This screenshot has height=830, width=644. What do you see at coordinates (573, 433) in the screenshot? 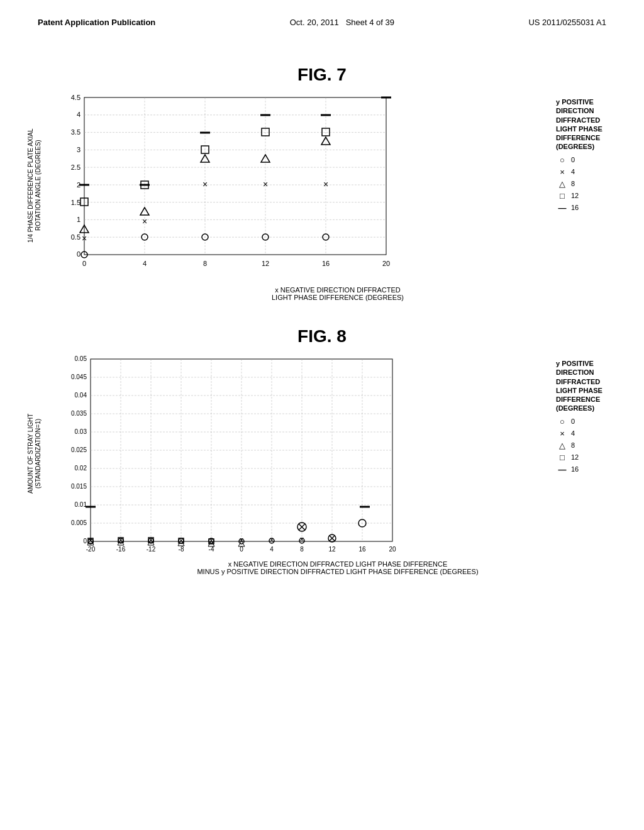
I see `fig8-legend-label-4: 4` at bounding box center [573, 433].